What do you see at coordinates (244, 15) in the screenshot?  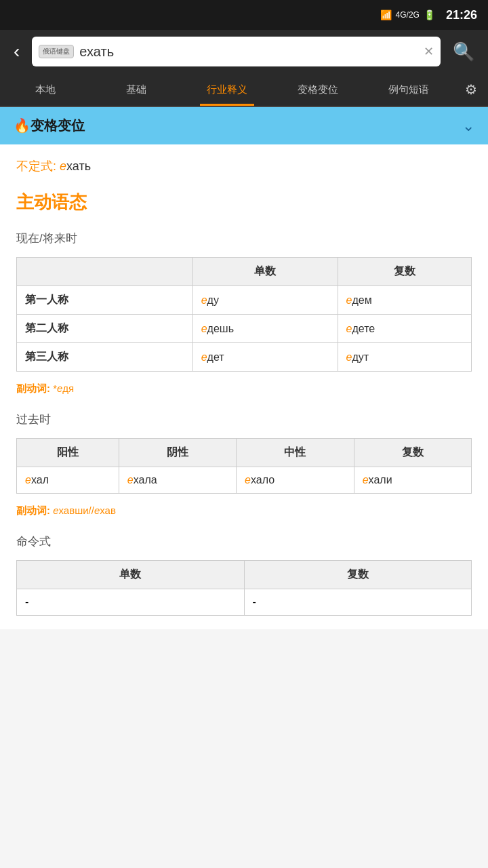 I see `status-bar: 📶 4G/2G 🔋 21:26` at bounding box center [244, 15].